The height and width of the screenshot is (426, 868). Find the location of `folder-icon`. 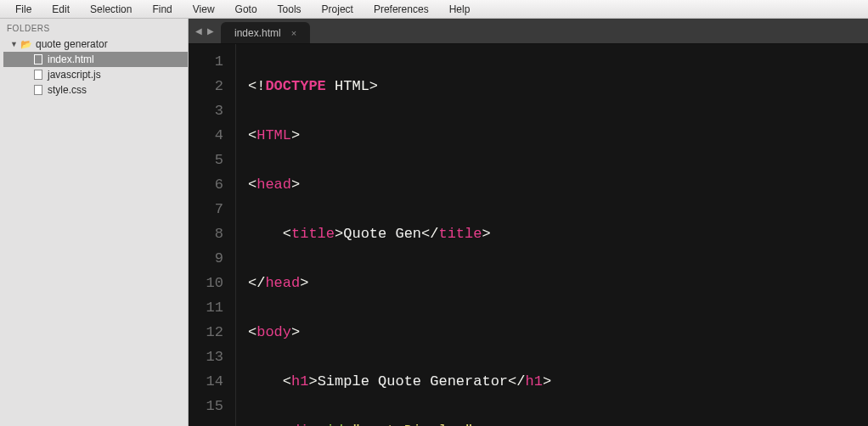

folder-icon is located at coordinates (26, 44).